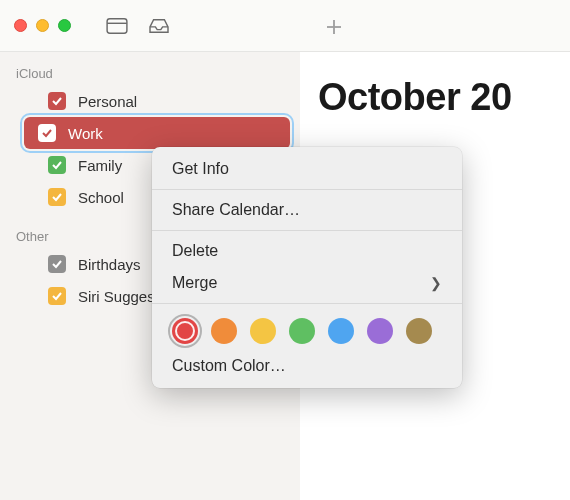 The image size is (570, 500). What do you see at coordinates (42, 26) in the screenshot?
I see `minimize-window-button` at bounding box center [42, 26].